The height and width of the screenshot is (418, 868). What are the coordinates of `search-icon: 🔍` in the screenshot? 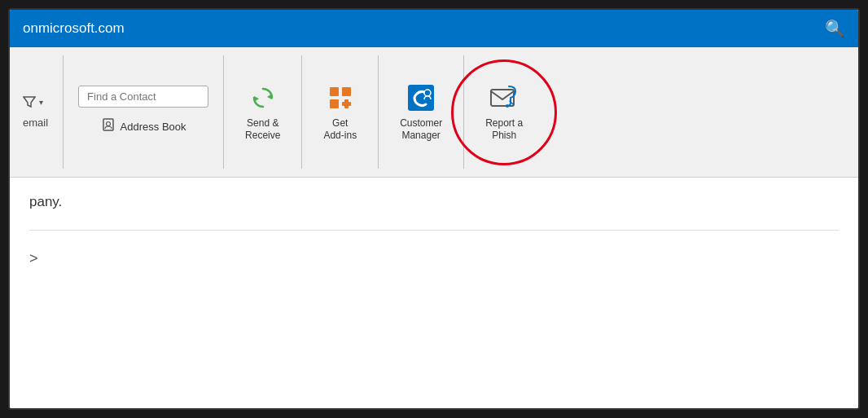 It's located at (835, 29).